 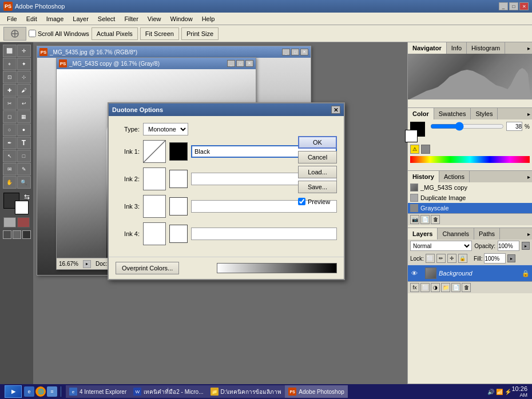 I want to click on tab-navigator: Navigator, so click(x=427, y=48).